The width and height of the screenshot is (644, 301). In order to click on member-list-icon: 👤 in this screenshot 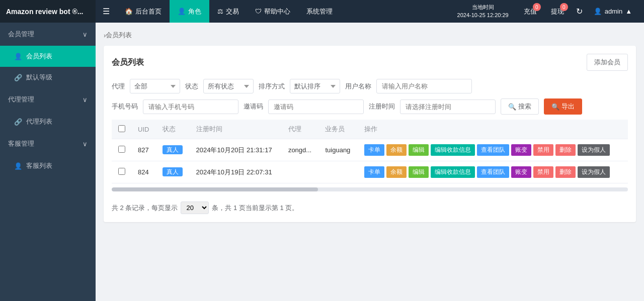, I will do `click(18, 56)`.